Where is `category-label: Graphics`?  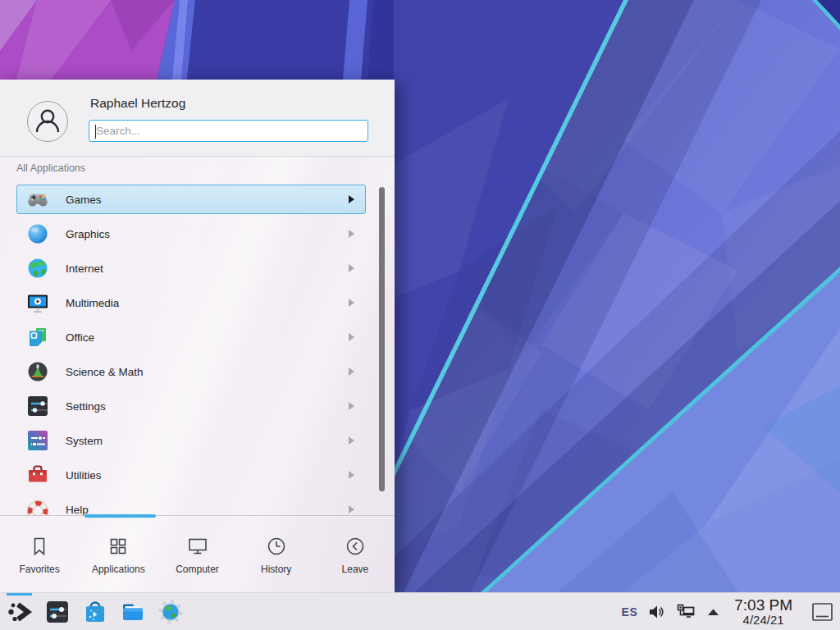
category-label: Graphics is located at coordinates (88, 235).